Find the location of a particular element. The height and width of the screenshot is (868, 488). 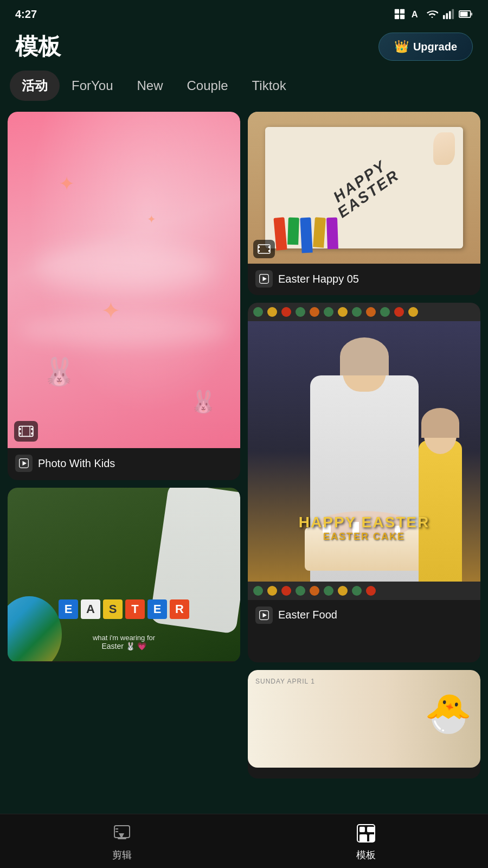

tab-foryou: ForYou is located at coordinates (92, 86).